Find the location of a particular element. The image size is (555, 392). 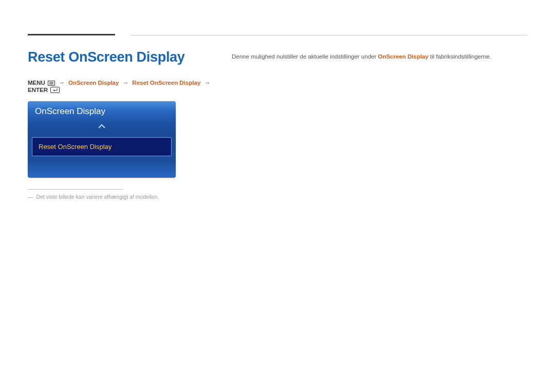

section-rule-short is located at coordinates (71, 35).